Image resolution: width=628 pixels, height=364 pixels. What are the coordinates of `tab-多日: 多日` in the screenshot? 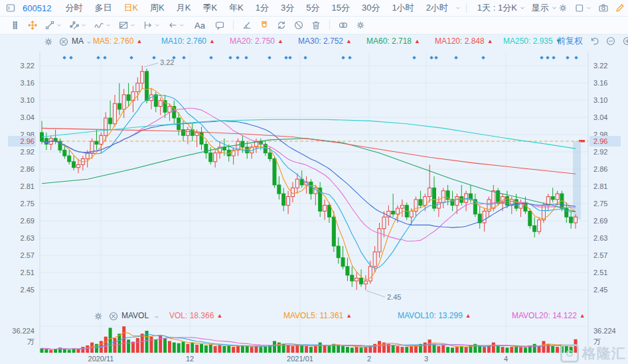 It's located at (103, 8).